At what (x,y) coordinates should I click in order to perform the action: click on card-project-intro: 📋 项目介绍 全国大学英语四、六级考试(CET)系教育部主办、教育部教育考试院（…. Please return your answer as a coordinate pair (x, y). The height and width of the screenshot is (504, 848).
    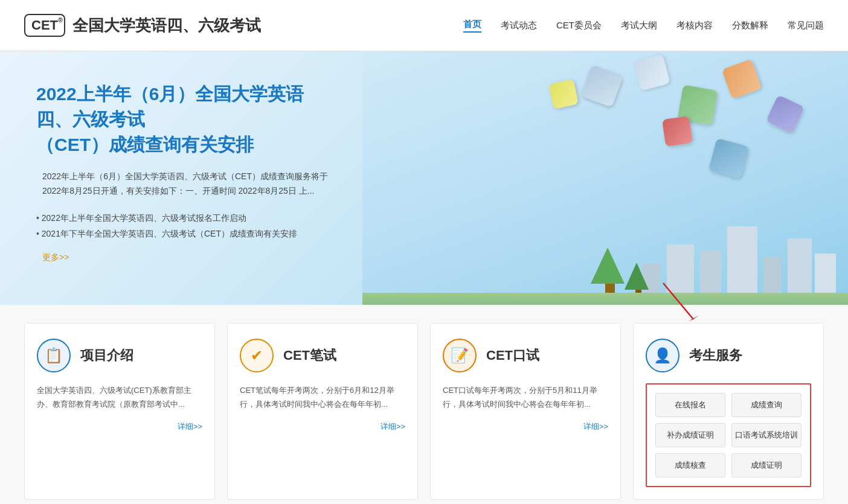
    Looking at the image, I should click on (120, 412).